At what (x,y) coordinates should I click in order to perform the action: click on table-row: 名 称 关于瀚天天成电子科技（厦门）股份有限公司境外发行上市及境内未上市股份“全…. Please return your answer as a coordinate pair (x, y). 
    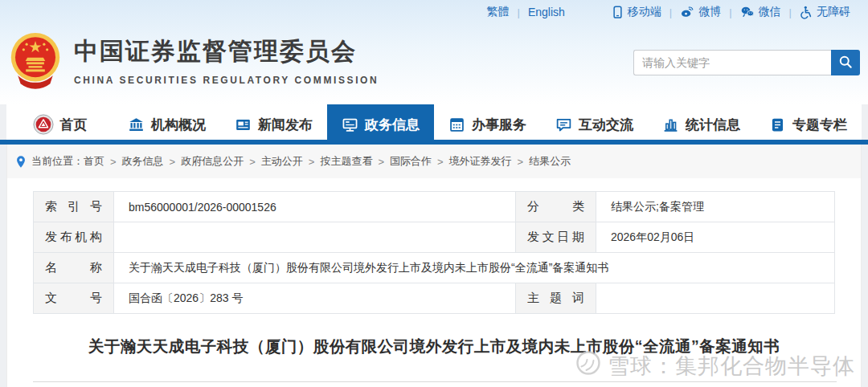
    Looking at the image, I should click on (434, 268).